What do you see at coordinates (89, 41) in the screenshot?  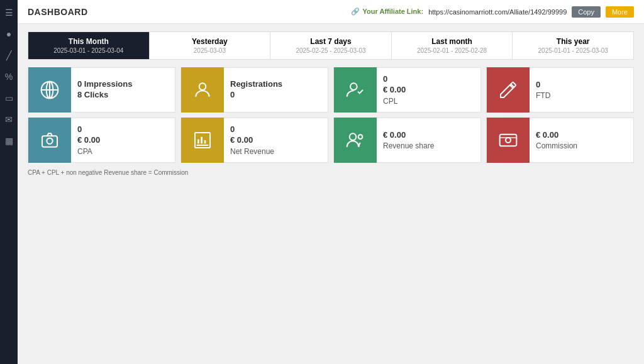 I see `tab-this-month-label: This Month` at bounding box center [89, 41].